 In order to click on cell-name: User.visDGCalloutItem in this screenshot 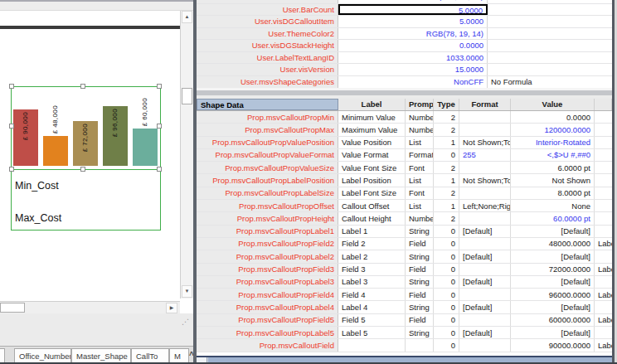, I will do `click(267, 22)`.